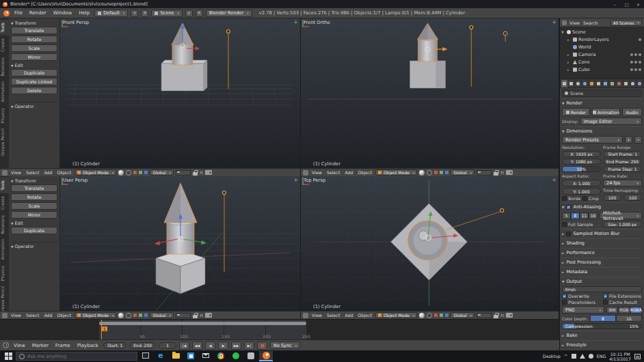 The height and width of the screenshot is (362, 644). I want to click on outliner-editor-icon, so click(565, 23).